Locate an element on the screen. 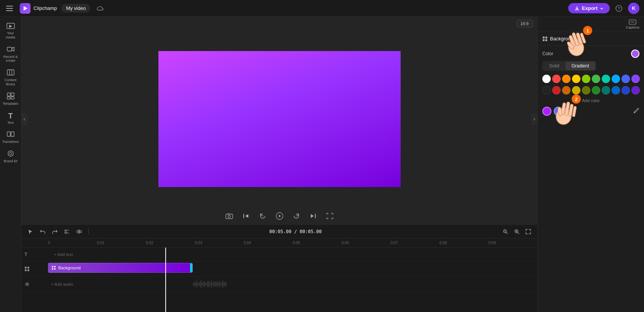 The image size is (644, 312). swatch-dark-orange is located at coordinates (566, 90).